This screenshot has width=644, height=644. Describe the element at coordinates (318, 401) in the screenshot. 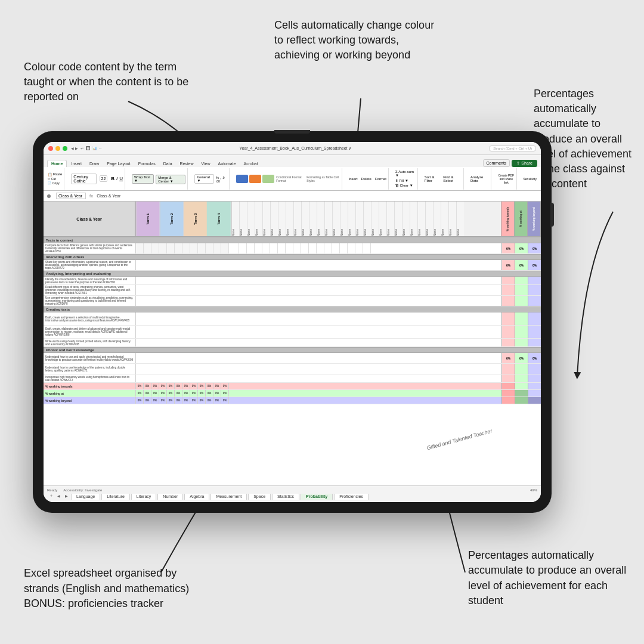

I see `pct-summary-cells-wb: 0% 0% 0% 0% 0% 0% 0% 0% 0% 0% 0% 0%` at that location.